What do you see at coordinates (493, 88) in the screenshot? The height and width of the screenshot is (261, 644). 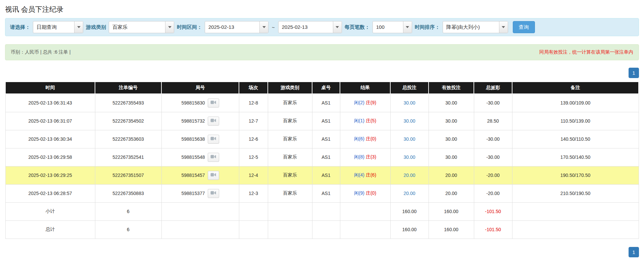 I see `column-header: 总派彩` at bounding box center [493, 88].